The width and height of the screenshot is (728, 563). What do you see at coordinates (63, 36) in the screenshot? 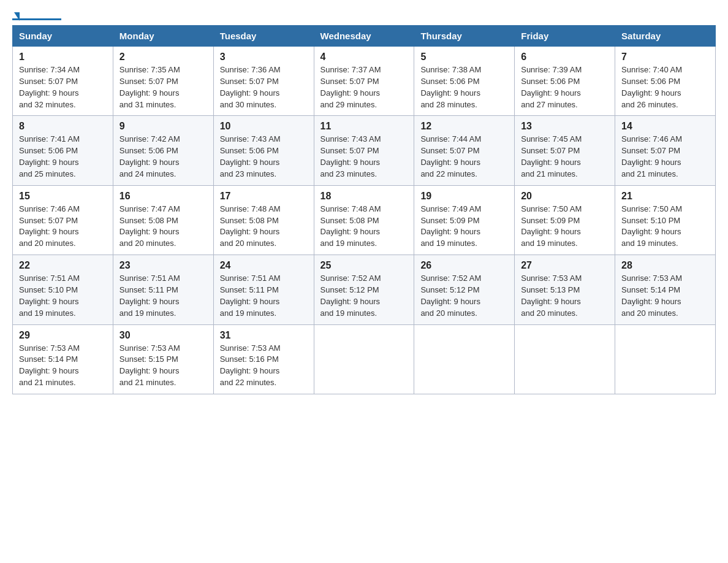
I see `day-of-week-header: Sunday` at bounding box center [63, 36].